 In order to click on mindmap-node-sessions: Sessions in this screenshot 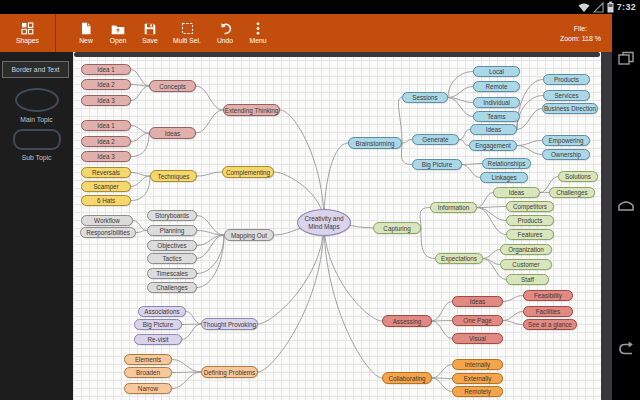, I will do `click(425, 98)`.